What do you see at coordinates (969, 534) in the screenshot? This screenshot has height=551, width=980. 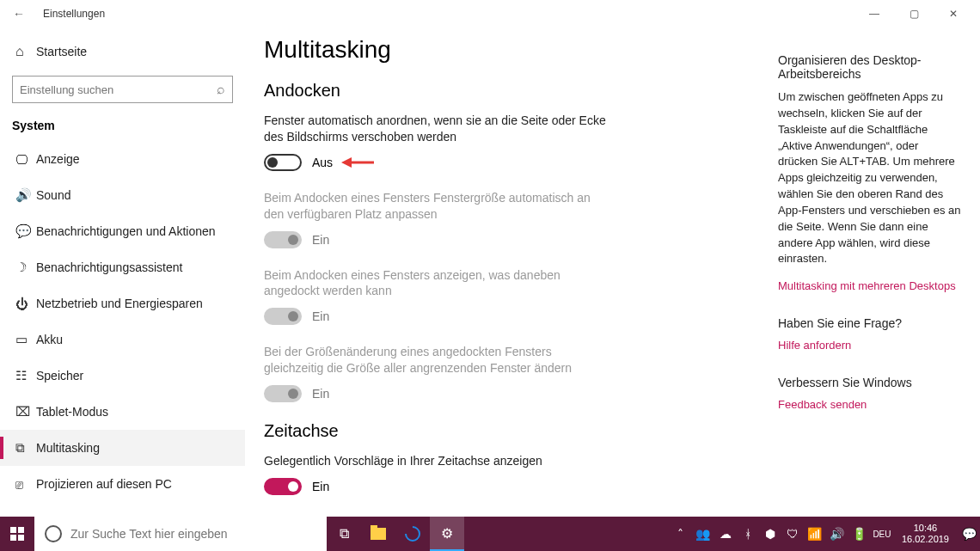 I see `action-center-icon: 💬` at bounding box center [969, 534].